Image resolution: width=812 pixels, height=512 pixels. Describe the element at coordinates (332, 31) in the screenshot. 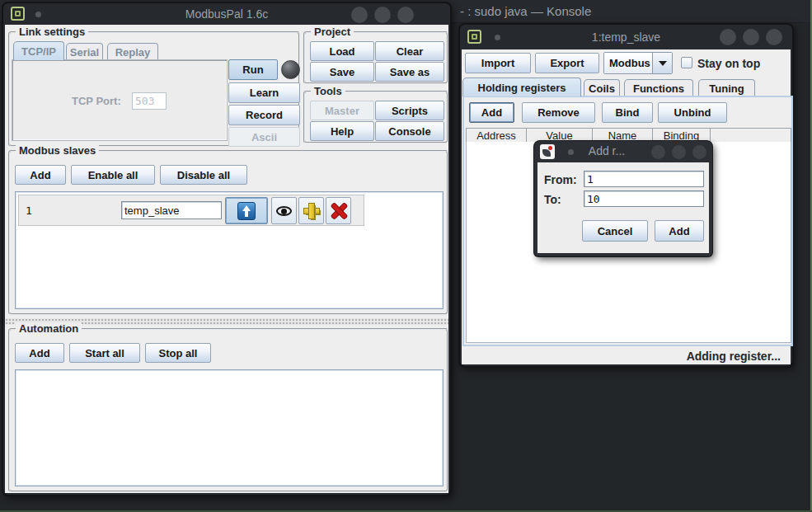

I see `project-title: Project` at that location.